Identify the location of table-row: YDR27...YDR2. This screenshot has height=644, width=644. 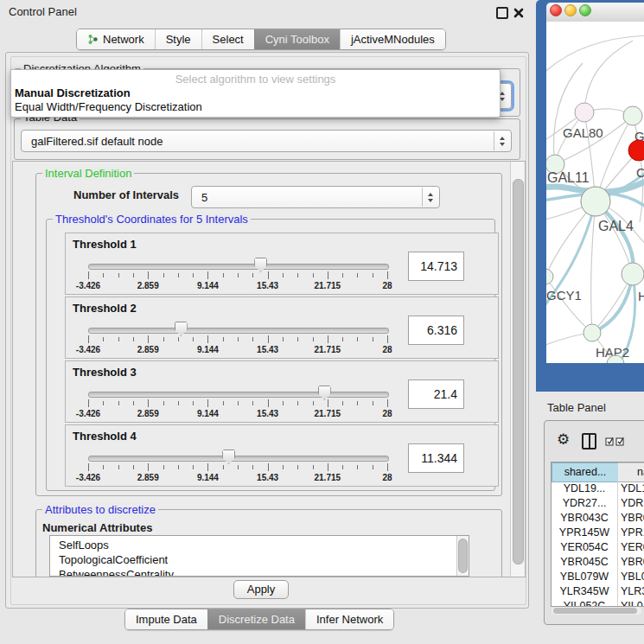
(598, 503).